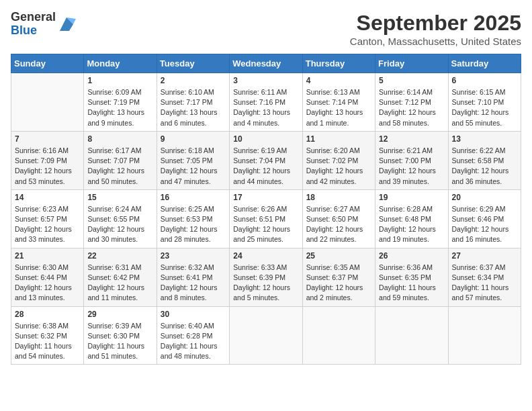 The height and width of the screenshot is (411, 532). I want to click on logo-general: General, so click(34, 17).